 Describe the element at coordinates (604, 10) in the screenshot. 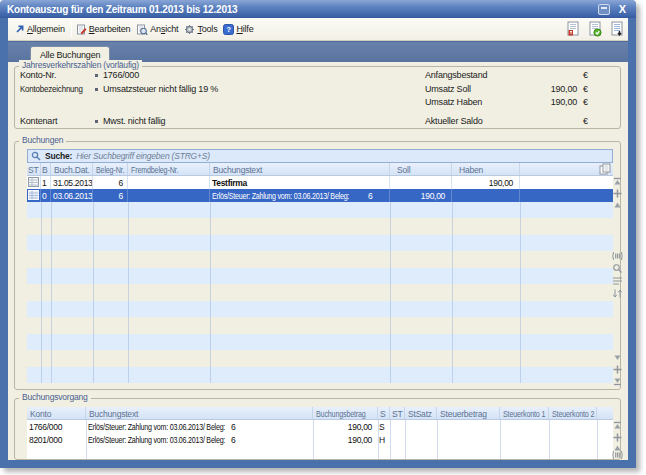

I see `restore-window-icon` at that location.